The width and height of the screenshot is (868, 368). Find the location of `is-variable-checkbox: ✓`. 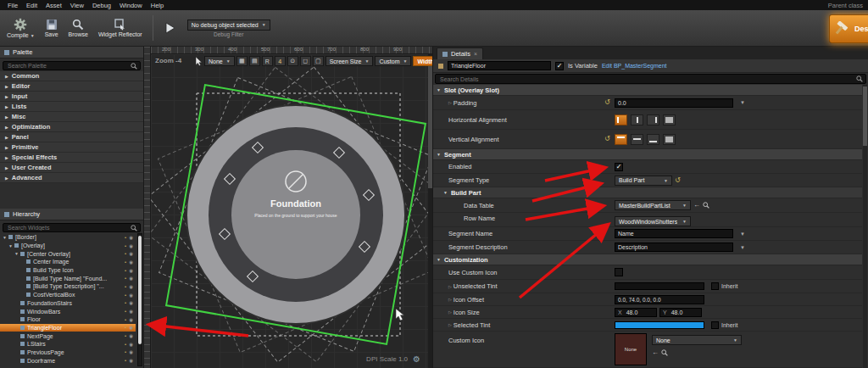

is-variable-checkbox: ✓ is located at coordinates (559, 66).